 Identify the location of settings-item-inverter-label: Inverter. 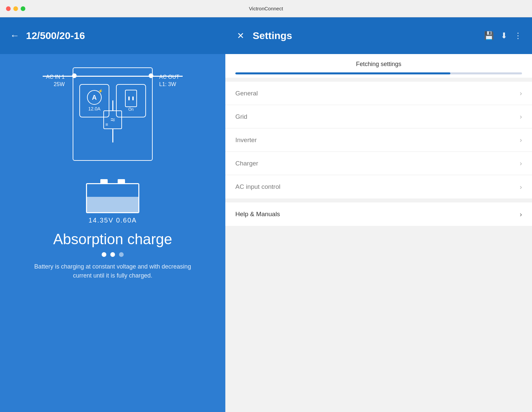
(377, 140).